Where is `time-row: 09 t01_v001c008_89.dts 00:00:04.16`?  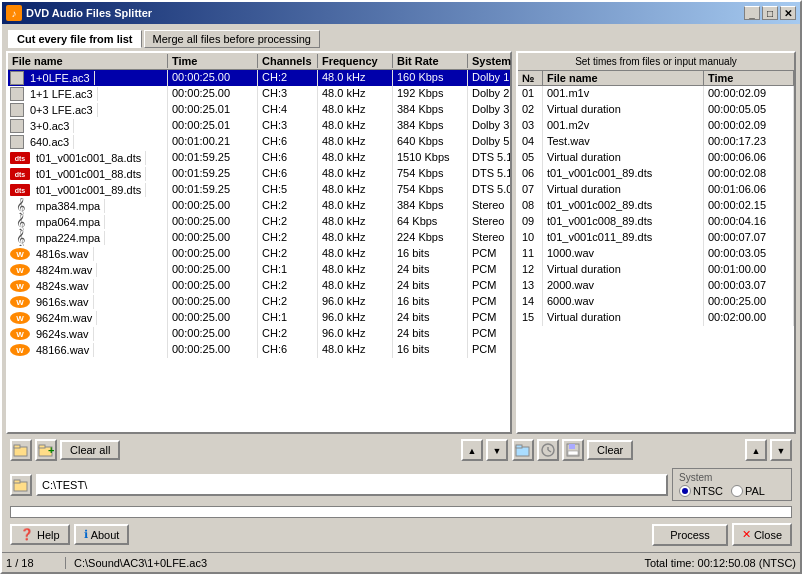 time-row: 09 t01_v001c008_89.dts 00:00:04.16 is located at coordinates (656, 222).